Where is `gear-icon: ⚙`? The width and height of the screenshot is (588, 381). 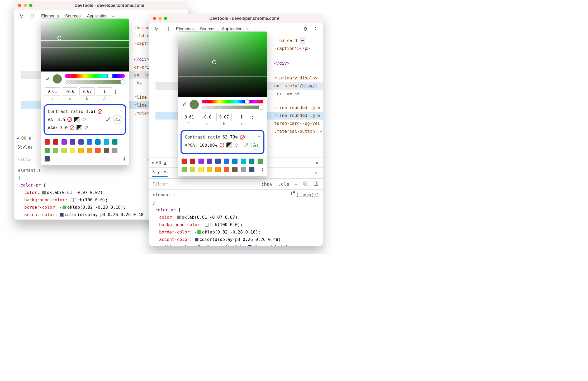 gear-icon: ⚙ is located at coordinates (305, 29).